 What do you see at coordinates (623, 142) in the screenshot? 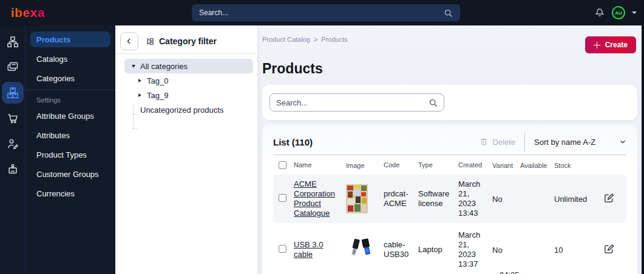
I see `chevron-down-icon` at bounding box center [623, 142].